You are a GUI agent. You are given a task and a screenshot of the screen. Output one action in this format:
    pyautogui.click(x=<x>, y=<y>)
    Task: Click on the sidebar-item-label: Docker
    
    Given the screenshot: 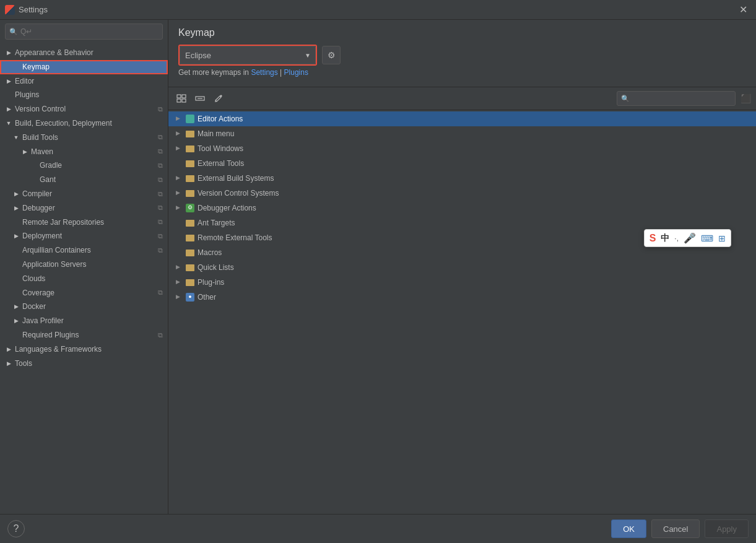 What is the action you would take?
    pyautogui.click(x=34, y=307)
    